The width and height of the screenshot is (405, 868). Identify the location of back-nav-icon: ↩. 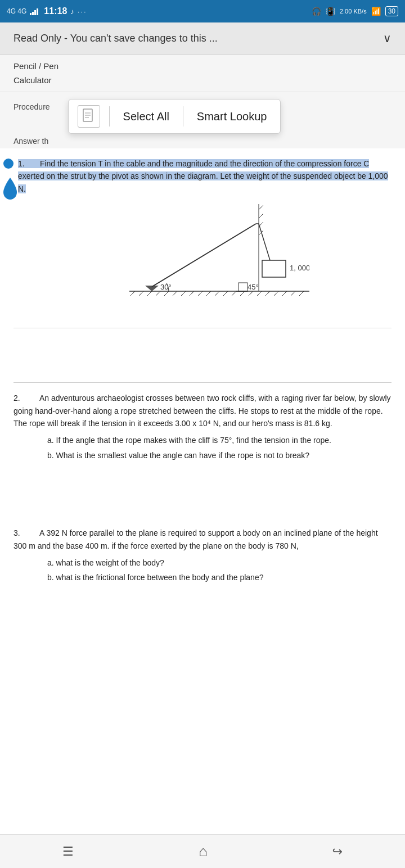
(338, 852).